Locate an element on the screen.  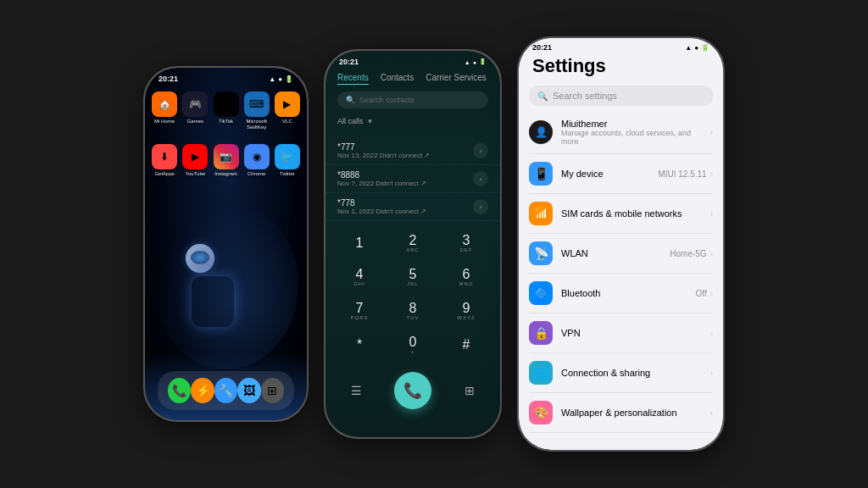
settings-item-sim: 📶 SIM cards & mobile networks › is located at coordinates (620, 214).